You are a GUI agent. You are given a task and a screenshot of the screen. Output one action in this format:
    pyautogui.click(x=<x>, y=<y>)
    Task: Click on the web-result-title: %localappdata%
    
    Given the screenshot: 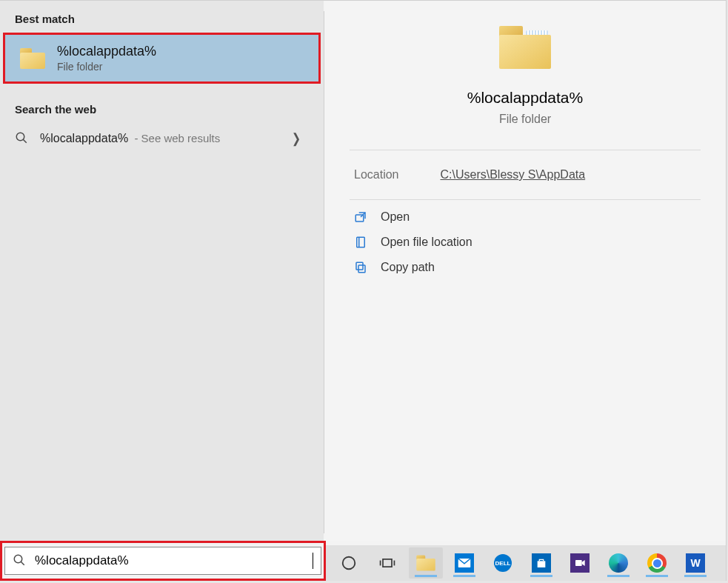 What is the action you would take?
    pyautogui.click(x=84, y=138)
    